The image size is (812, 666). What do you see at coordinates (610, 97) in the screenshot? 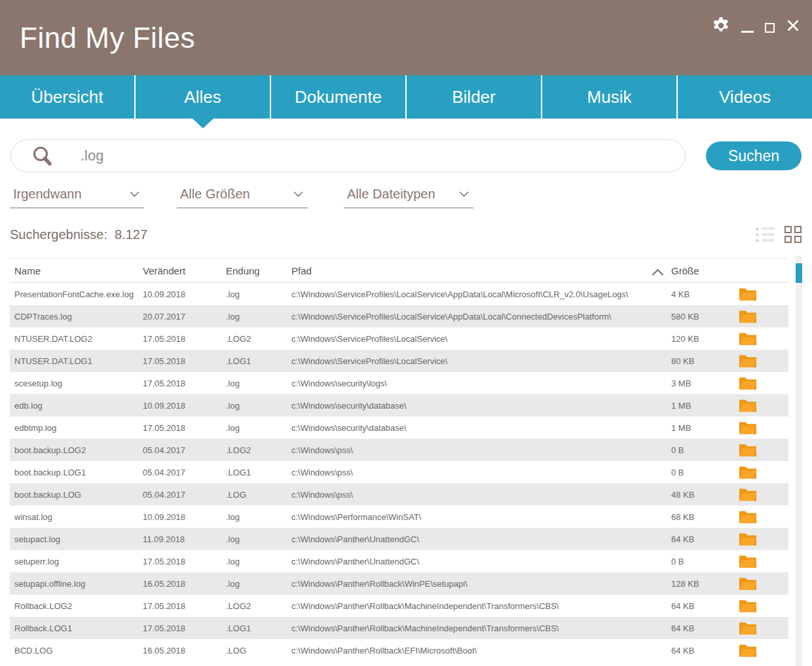
I see `tab-musik: Musik` at bounding box center [610, 97].